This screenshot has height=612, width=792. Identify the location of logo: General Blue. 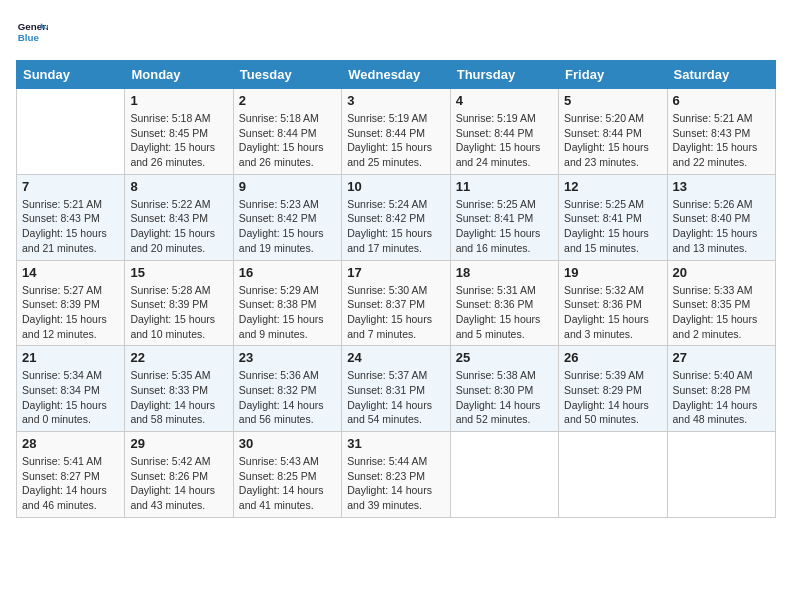
(32, 32).